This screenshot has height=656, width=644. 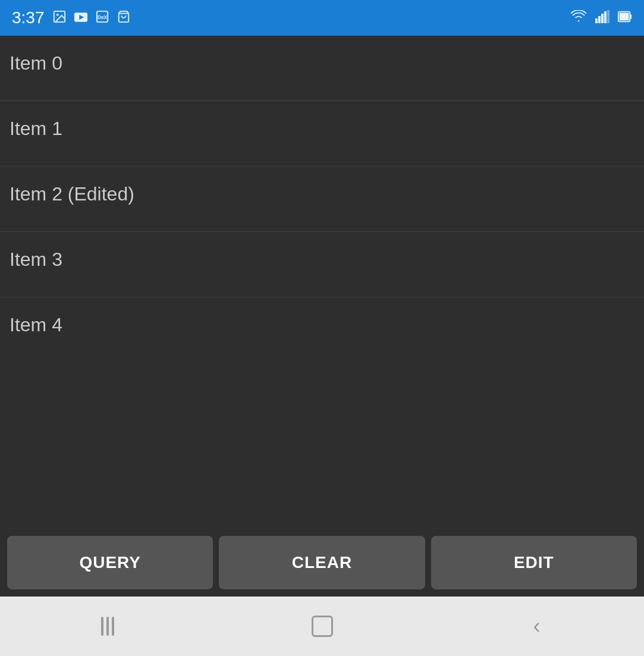 I want to click on recent-apps-button, so click(x=108, y=626).